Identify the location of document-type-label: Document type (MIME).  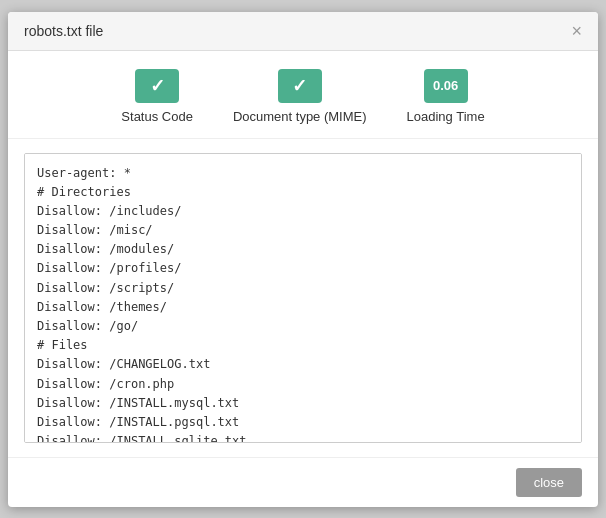
(300, 116).